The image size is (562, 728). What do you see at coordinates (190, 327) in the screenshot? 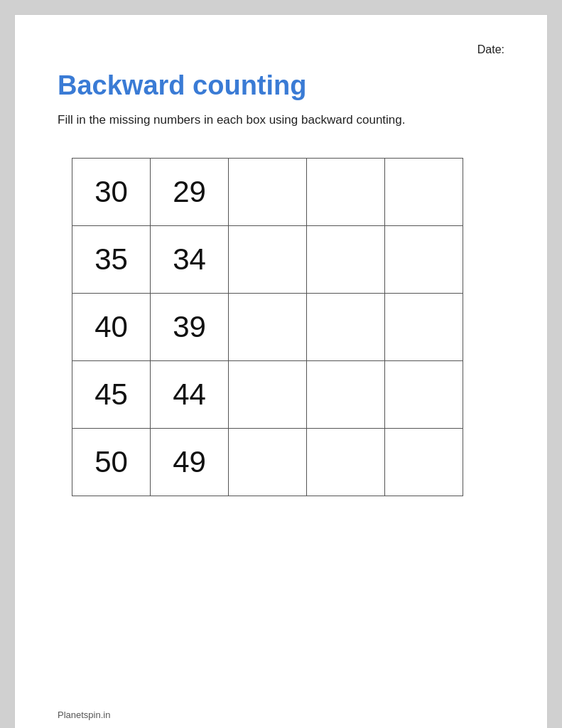
I see `table-cell-r3-c2: 39` at bounding box center [190, 327].